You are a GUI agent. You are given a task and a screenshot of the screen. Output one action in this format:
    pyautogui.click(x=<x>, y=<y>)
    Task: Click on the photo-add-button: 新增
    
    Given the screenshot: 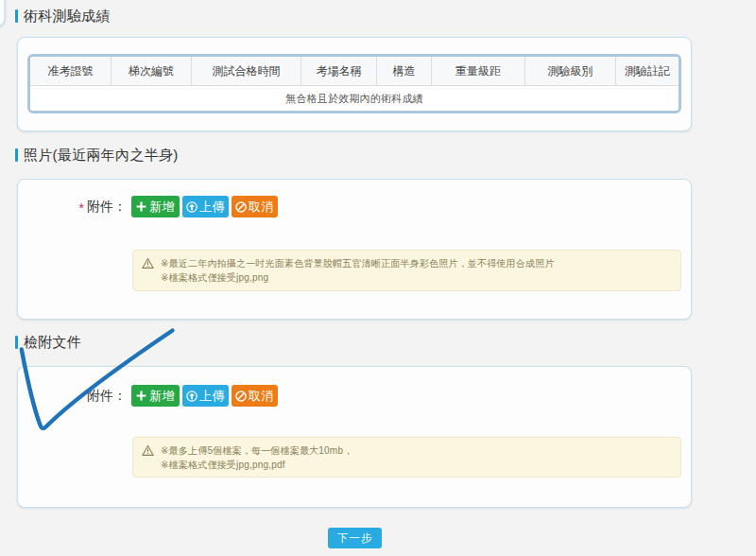 What is the action you would take?
    pyautogui.click(x=155, y=206)
    